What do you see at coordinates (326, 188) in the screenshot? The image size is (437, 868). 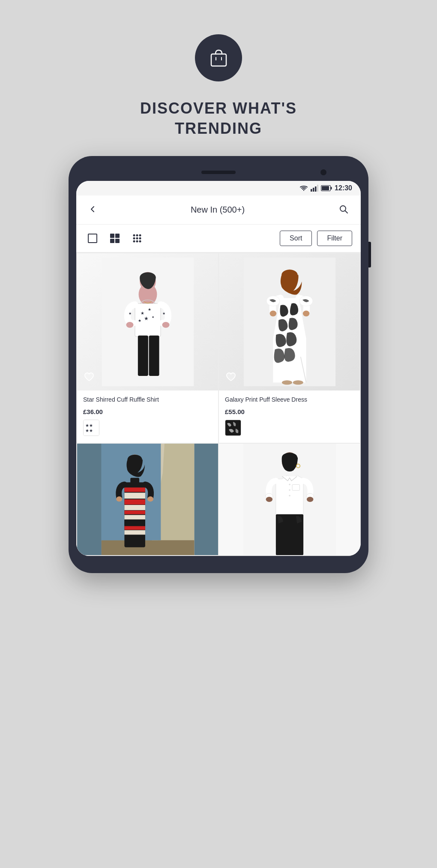 I see `status-icons: 12:30` at bounding box center [326, 188].